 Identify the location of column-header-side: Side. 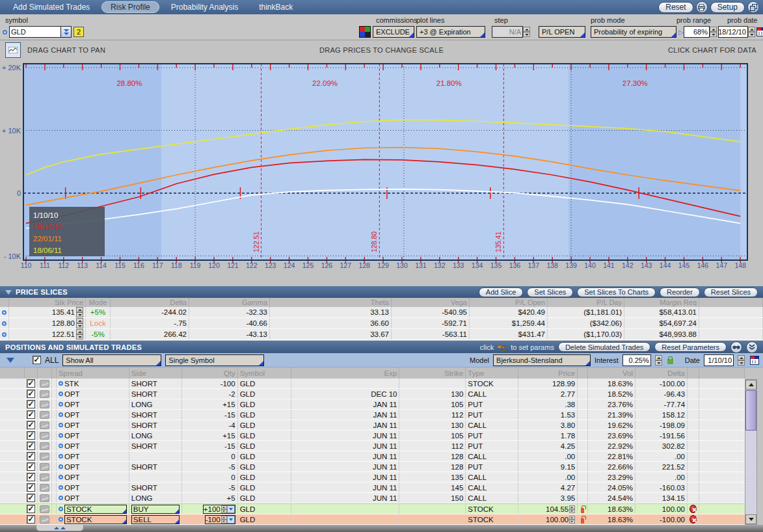
(156, 373).